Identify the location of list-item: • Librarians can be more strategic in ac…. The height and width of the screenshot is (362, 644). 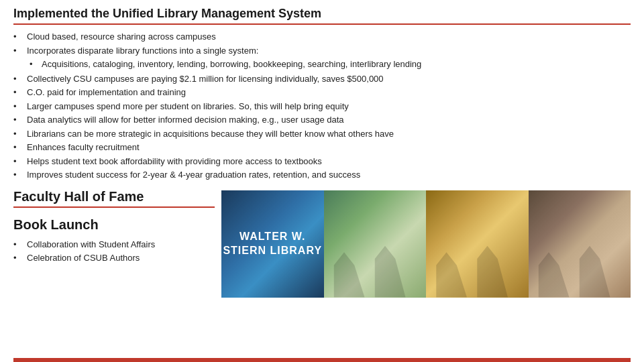
(322, 134).